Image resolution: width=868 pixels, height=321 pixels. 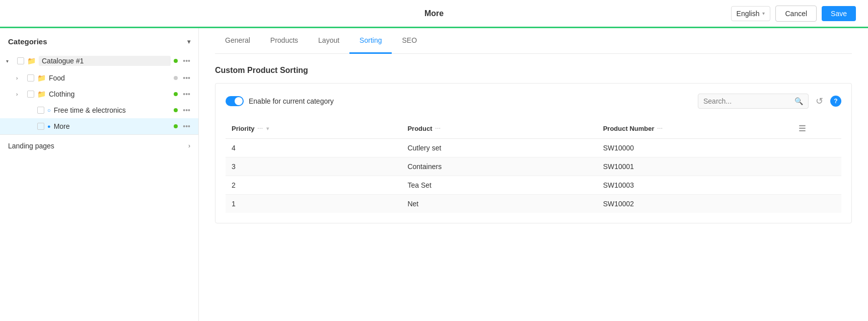 I want to click on tree-item-food: › 📁 Food •••, so click(x=99, y=78).